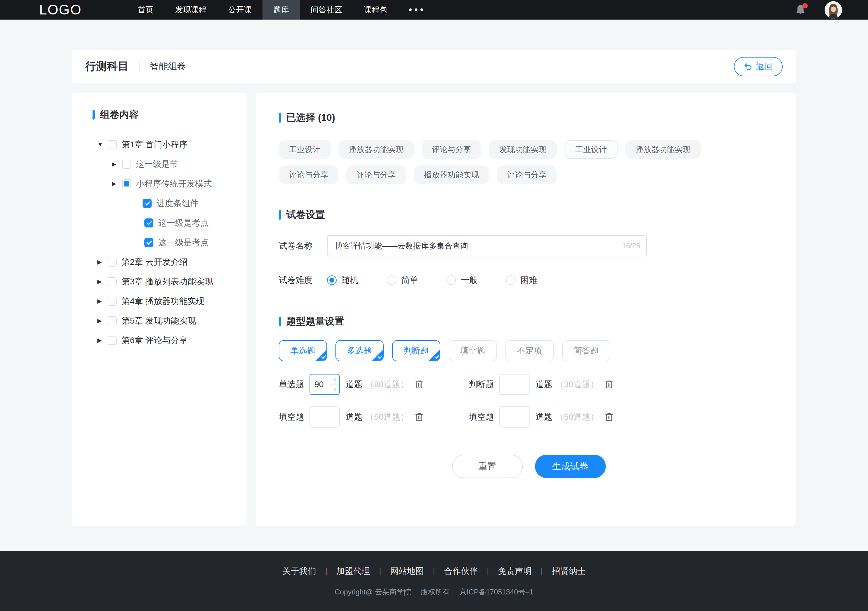 The image size is (868, 611). What do you see at coordinates (167, 340) in the screenshot?
I see `tree-row-chapter6: ▶ 第6章 评论与分享` at bounding box center [167, 340].